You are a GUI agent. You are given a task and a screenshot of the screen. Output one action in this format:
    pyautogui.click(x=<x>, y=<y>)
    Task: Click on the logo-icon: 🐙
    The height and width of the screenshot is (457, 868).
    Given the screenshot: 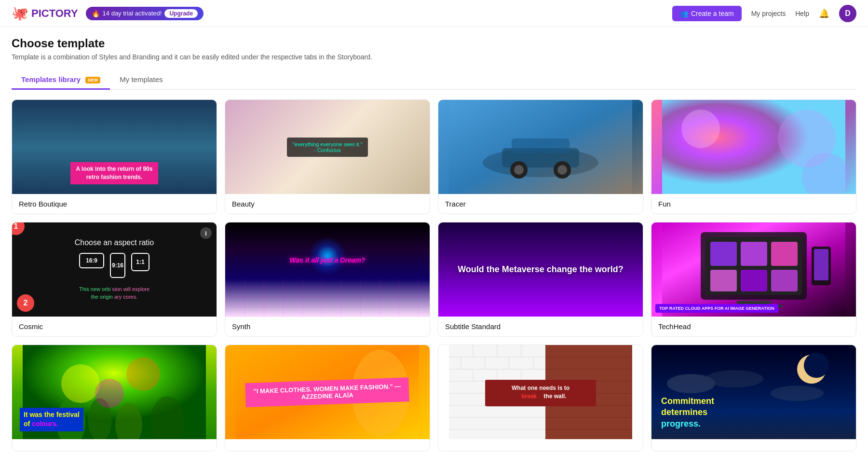 What is the action you would take?
    pyautogui.click(x=20, y=14)
    